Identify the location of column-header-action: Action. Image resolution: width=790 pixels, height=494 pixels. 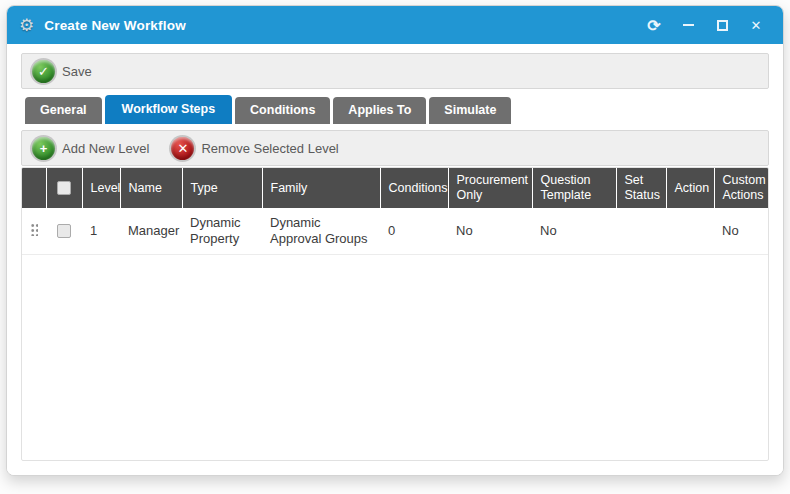
(690, 188).